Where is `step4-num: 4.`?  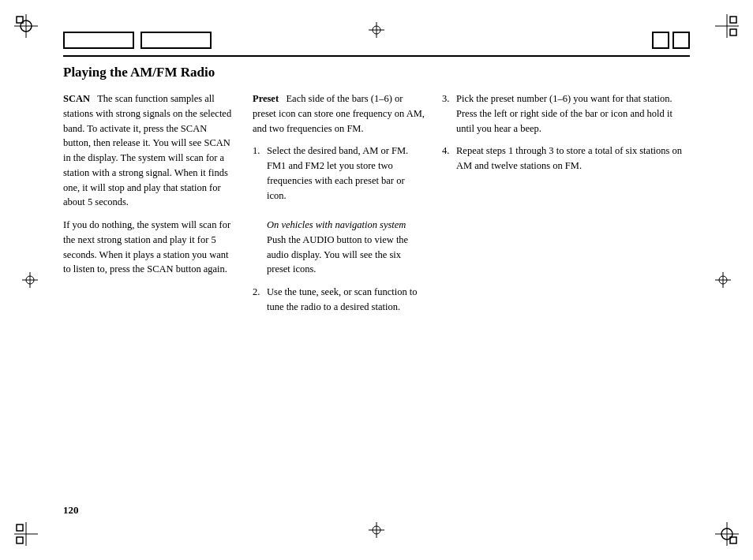
step4-num: 4. is located at coordinates (448, 159).